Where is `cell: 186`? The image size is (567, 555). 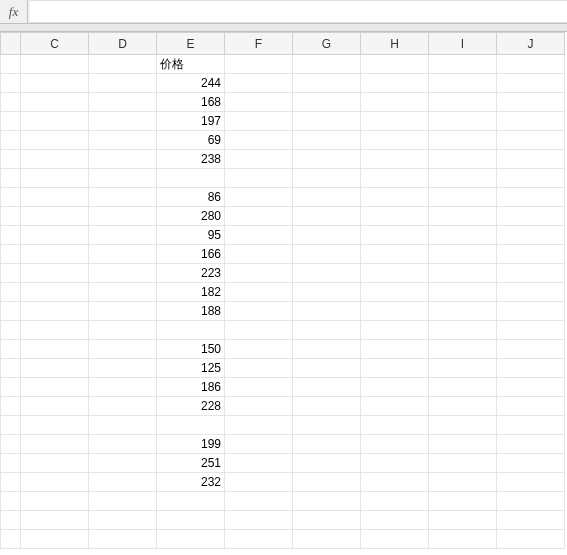 cell: 186 is located at coordinates (191, 388).